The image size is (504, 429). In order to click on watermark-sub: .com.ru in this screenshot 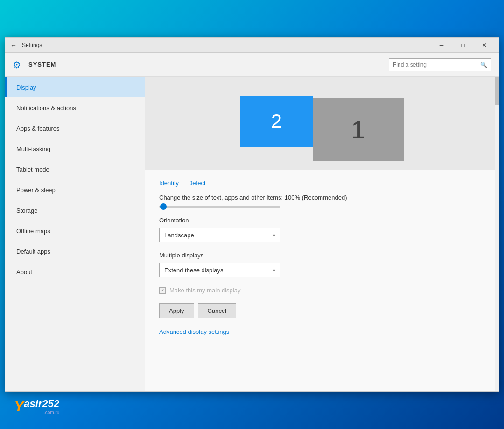, I will do `click(42, 412)`.